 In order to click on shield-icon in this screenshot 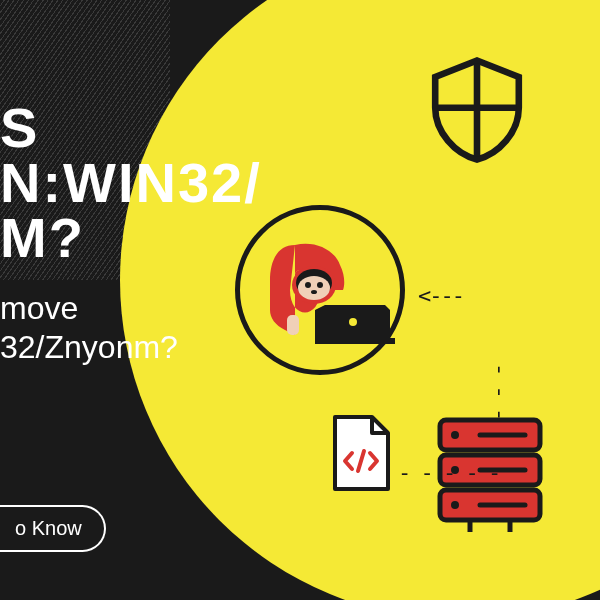, I will do `click(477, 110)`.